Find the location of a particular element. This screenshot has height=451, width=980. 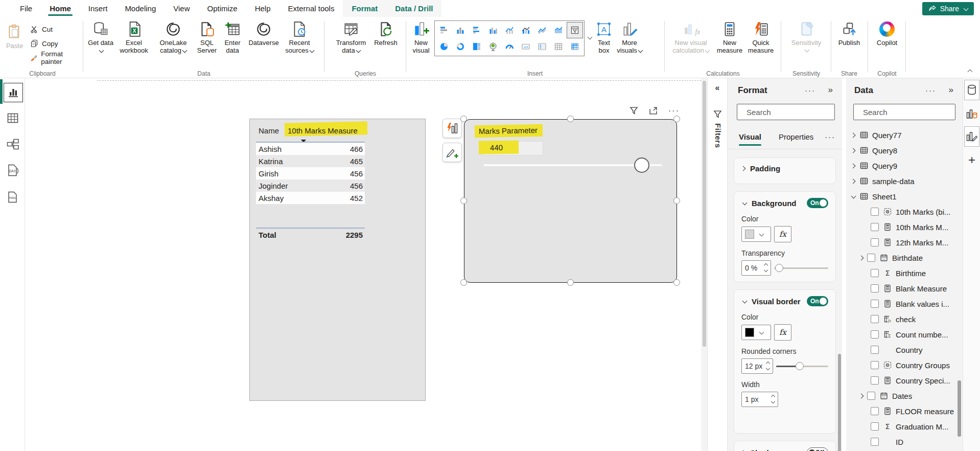

gallery-card-icon: 123 is located at coordinates (526, 47).